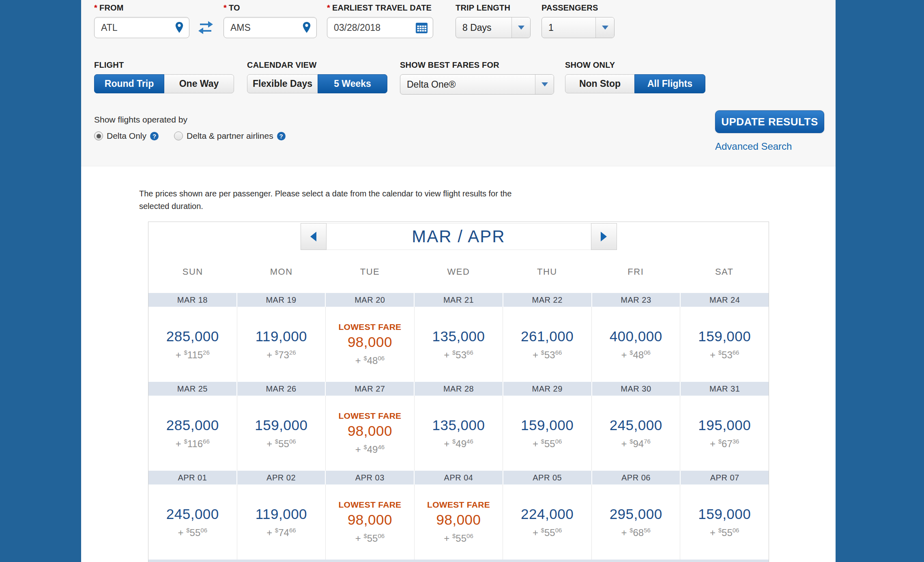  Describe the element at coordinates (281, 533) in the screenshot. I see `taxes-fees: + $7466` at that location.